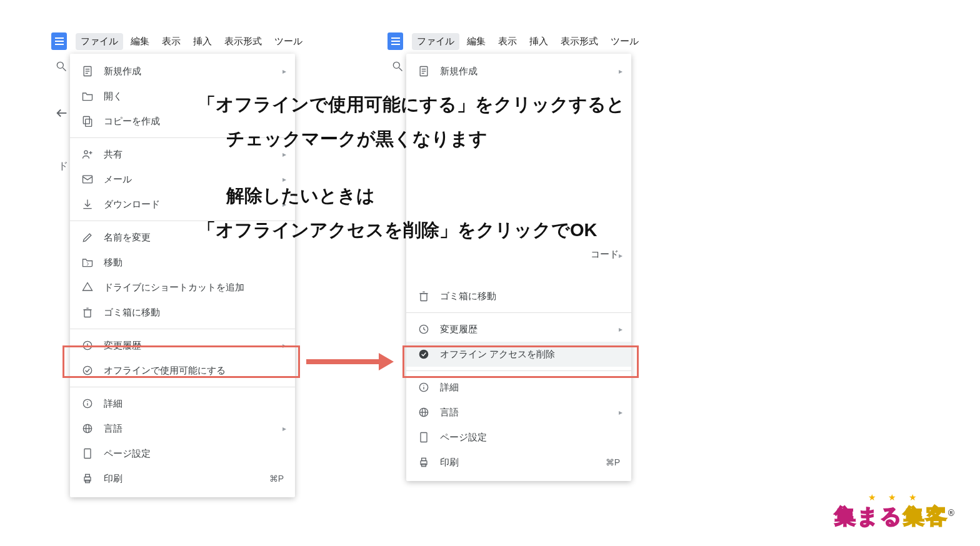  What do you see at coordinates (350, 362) in the screenshot?
I see `arrow-icon` at bounding box center [350, 362].